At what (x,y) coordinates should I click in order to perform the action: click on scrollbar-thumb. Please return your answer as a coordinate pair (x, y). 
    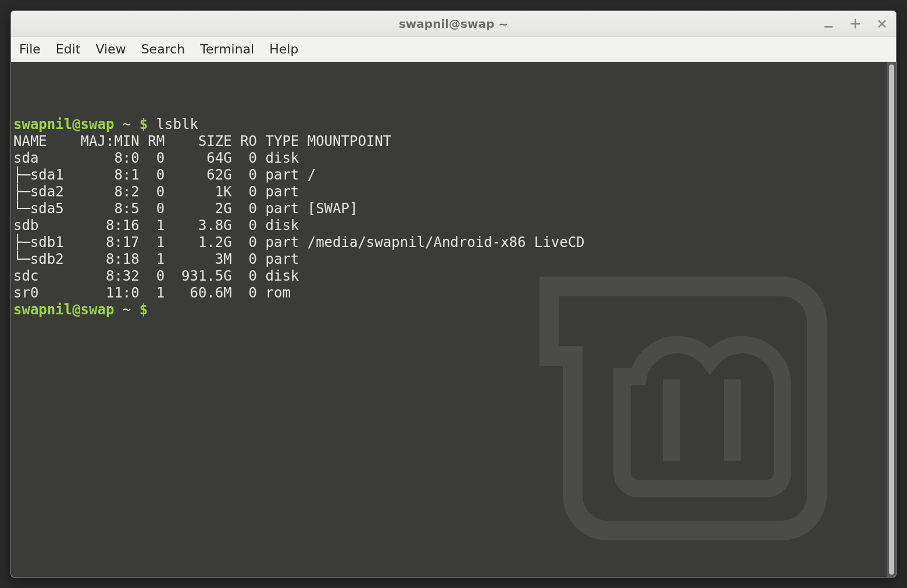
    Looking at the image, I should click on (892, 320).